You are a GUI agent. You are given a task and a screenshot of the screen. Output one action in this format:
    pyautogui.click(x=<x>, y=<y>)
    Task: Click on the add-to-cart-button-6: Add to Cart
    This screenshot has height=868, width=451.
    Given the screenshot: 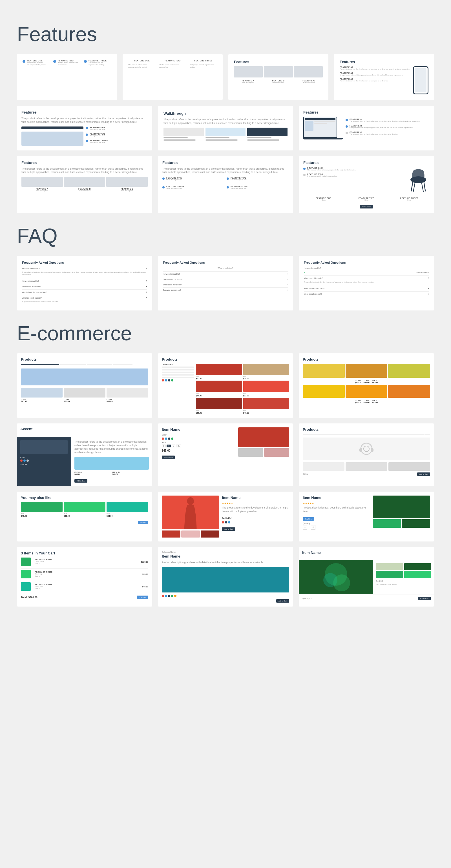 What is the action you would take?
    pyautogui.click(x=424, y=598)
    